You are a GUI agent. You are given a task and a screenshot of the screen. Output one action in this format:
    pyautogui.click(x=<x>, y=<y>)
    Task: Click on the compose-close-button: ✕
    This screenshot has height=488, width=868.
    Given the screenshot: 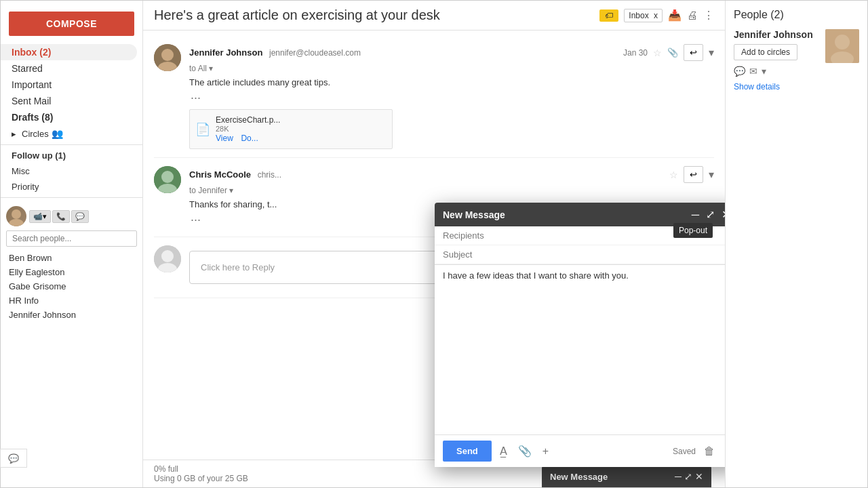 What is the action you would take?
    pyautogui.click(x=723, y=214)
    